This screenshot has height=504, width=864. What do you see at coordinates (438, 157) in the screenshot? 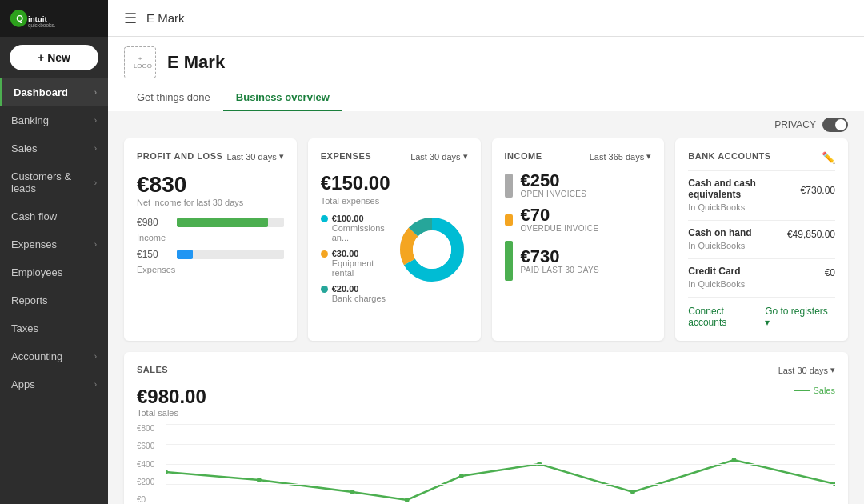
I see `expenses-period: Last 30 days ▾` at bounding box center [438, 157].